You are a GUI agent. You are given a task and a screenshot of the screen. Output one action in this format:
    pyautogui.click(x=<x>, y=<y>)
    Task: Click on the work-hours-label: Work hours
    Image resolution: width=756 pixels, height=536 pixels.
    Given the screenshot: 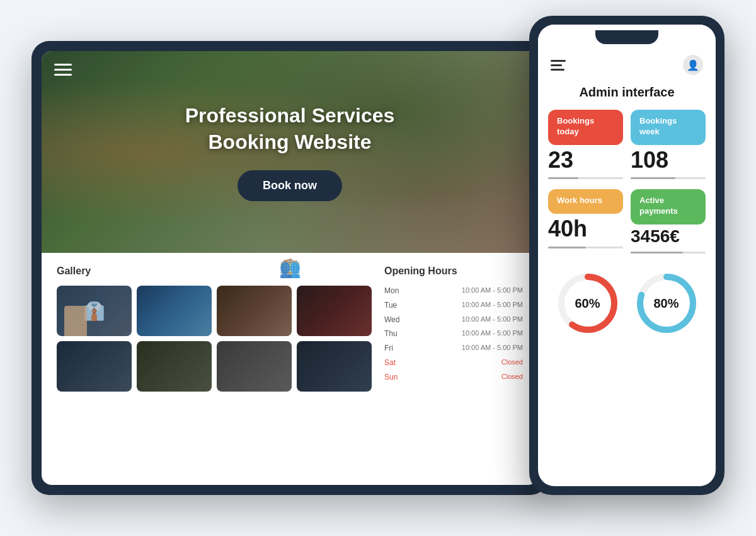 What is the action you would take?
    pyautogui.click(x=586, y=201)
    